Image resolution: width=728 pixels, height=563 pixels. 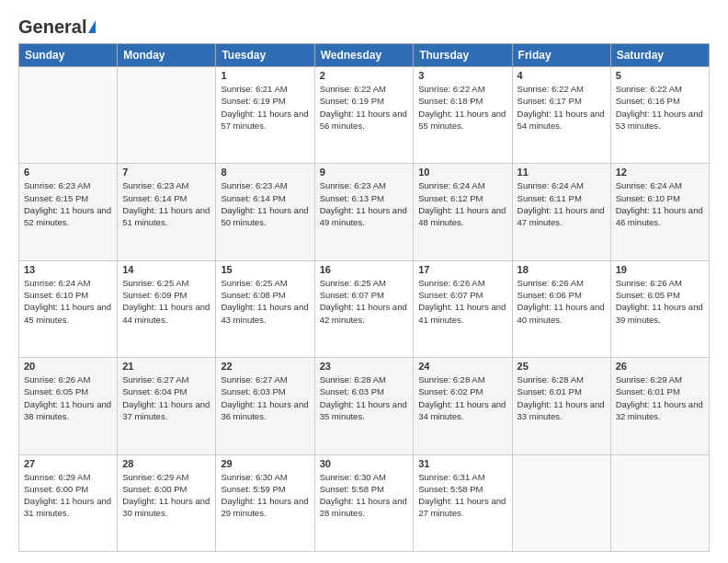 What do you see at coordinates (462, 107) in the screenshot?
I see `day-info: Sunrise: 6:22 AMSunset: 6:18 PMDaylight:…` at bounding box center [462, 107].